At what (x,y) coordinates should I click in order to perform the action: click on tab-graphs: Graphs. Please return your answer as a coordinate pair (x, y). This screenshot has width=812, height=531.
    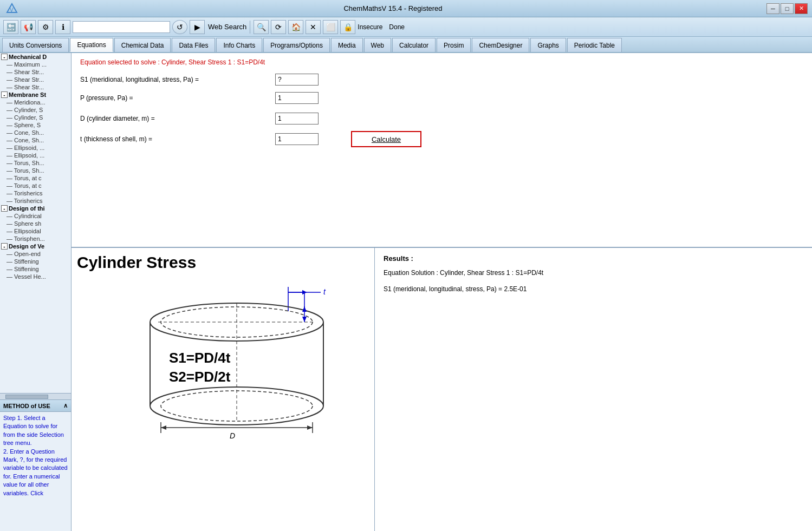
    Looking at the image, I should click on (548, 45).